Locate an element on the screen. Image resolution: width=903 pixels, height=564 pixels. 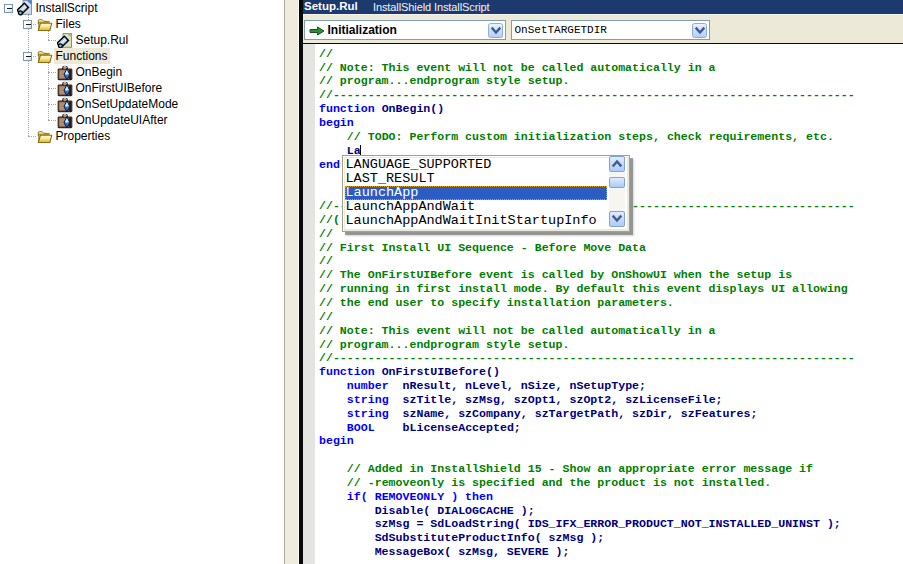
tree-item-label: Setup.Rul is located at coordinates (102, 40).